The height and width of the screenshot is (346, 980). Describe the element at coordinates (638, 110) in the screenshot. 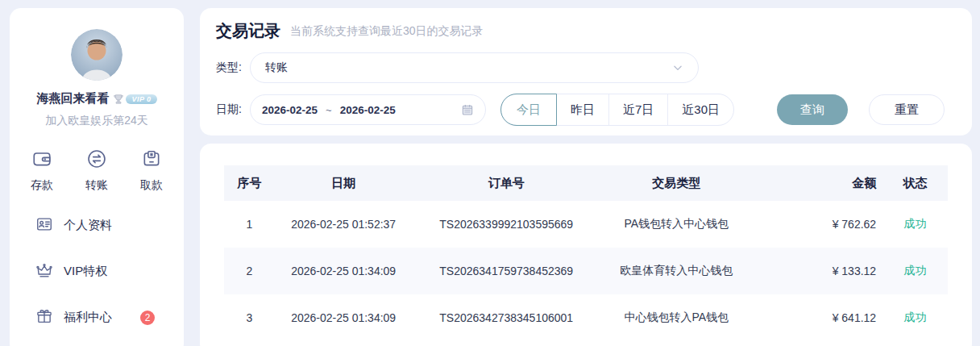

I see `range-7days-button: 近7日` at that location.